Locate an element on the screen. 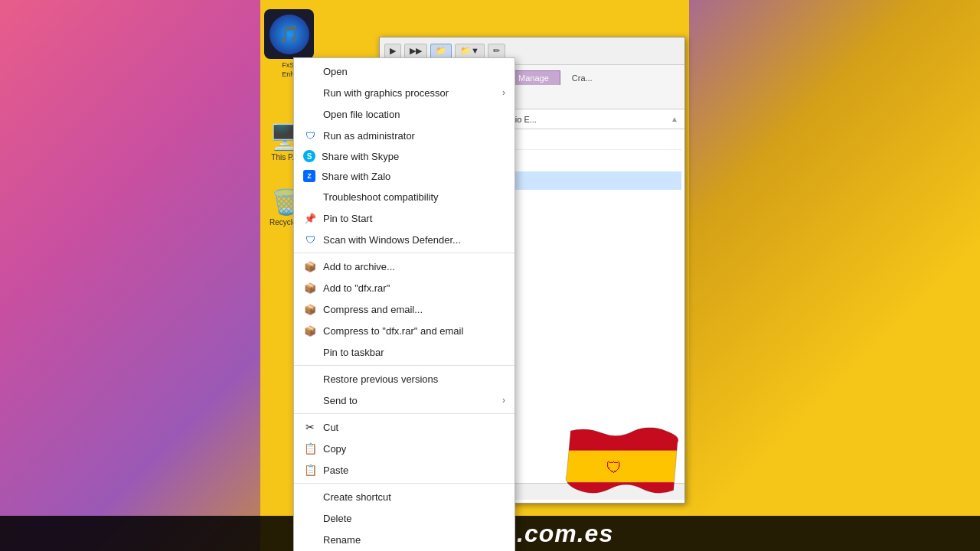  menu-label-send-to: Send to is located at coordinates (410, 401).